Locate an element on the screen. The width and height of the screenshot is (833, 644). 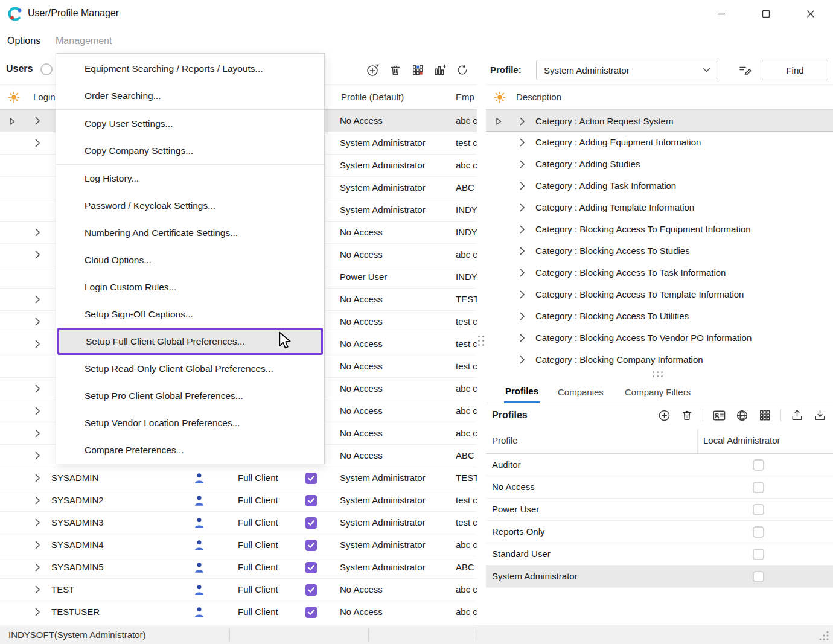
category-row: Category : Blocking Access To Vendor PO … is located at coordinates (659, 338).